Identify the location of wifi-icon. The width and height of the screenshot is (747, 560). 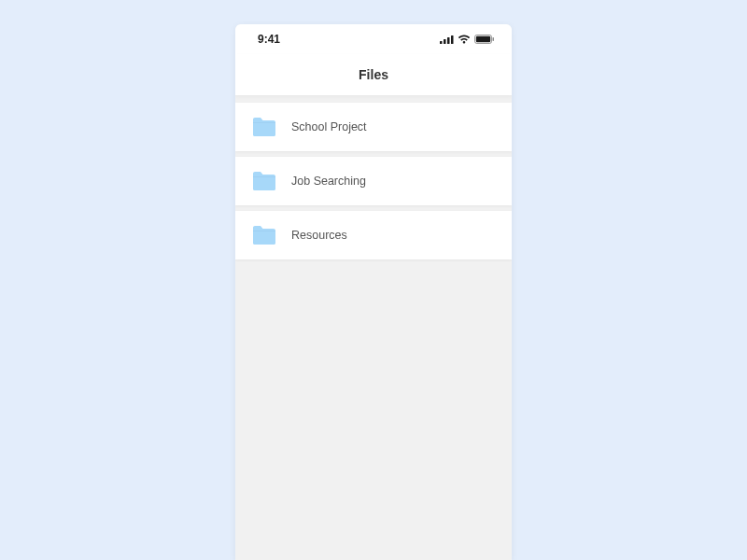
(464, 39).